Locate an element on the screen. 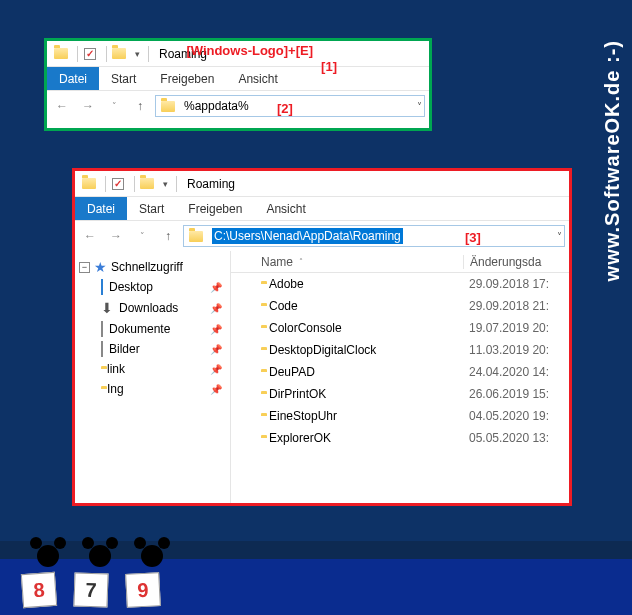 Image resolution: width=632 pixels, height=615 pixels. table-row: Adobe29.09.2018 17: is located at coordinates (400, 284).